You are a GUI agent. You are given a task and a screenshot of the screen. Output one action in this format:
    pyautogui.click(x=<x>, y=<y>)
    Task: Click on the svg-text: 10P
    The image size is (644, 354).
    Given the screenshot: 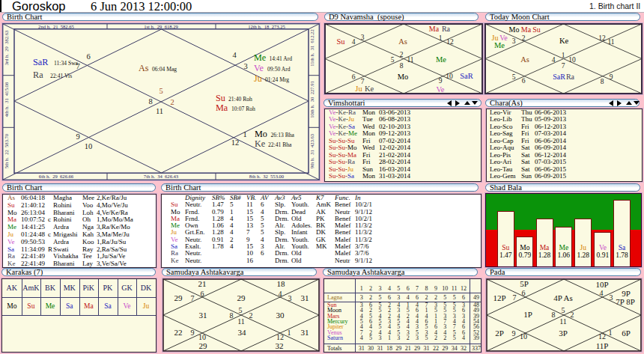 What is the action you would take?
    pyautogui.click(x=602, y=284)
    